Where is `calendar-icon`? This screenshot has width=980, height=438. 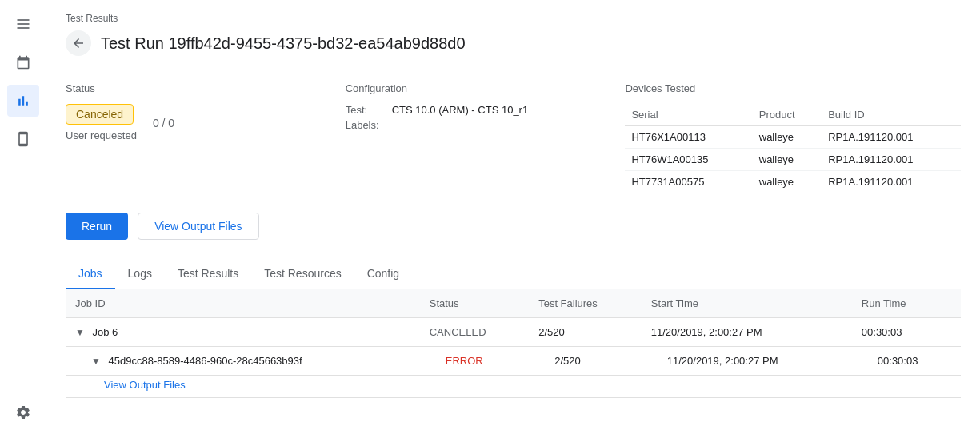
calendar-icon is located at coordinates (23, 62).